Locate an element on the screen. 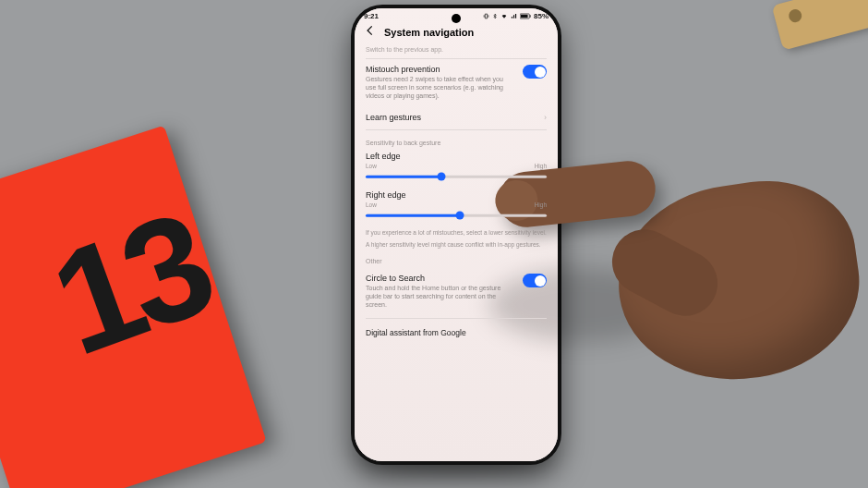 This screenshot has width=868, height=488. sensitivity-note-2: A higher sensitivity level might cause c… is located at coordinates (456, 245).